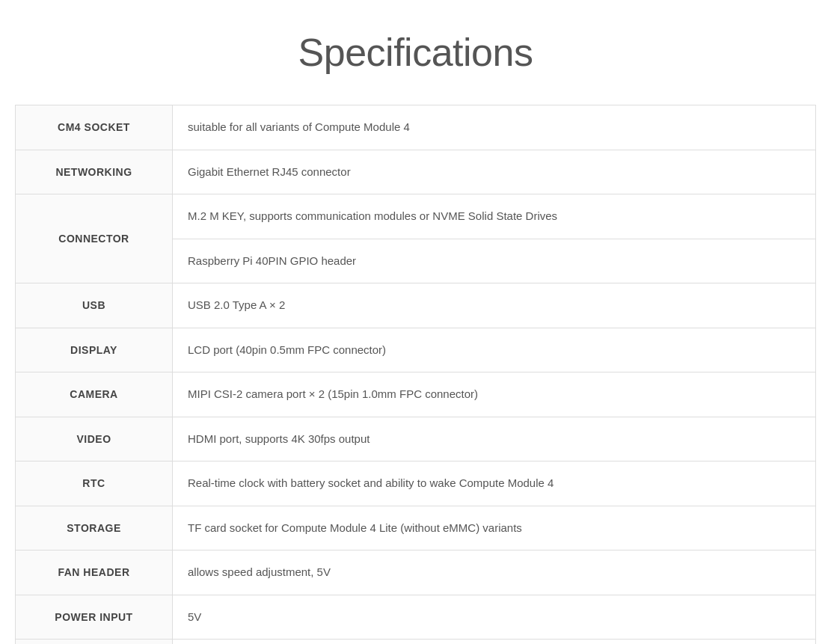 Image resolution: width=831 pixels, height=644 pixels. Describe the element at coordinates (416, 617) in the screenshot. I see `table-row: POWER INPUT5V` at that location.